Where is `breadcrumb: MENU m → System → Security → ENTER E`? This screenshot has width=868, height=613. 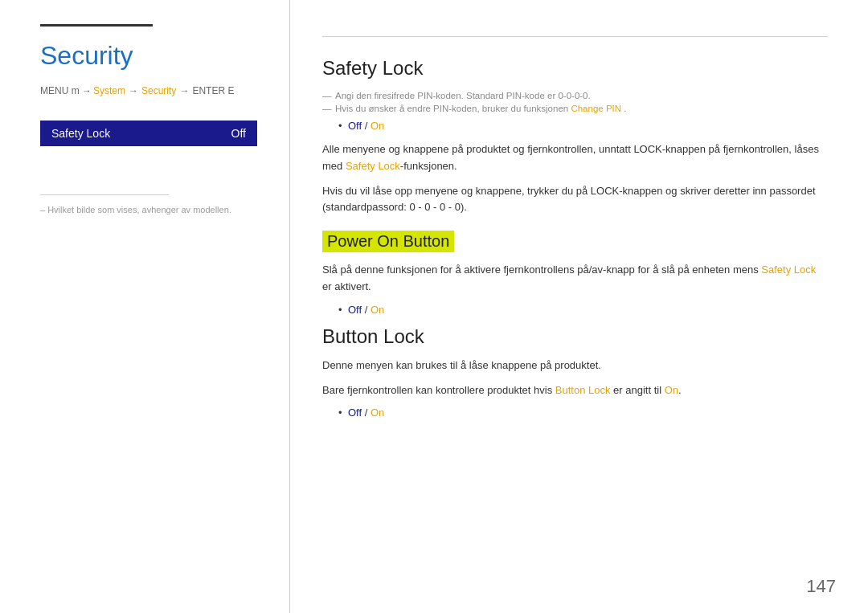 breadcrumb: MENU m → System → Security → ENTER E is located at coordinates (149, 91).